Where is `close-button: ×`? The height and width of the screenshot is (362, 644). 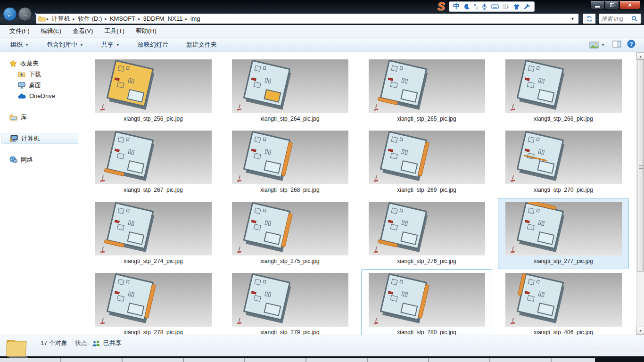
close-button: × is located at coordinates (630, 5).